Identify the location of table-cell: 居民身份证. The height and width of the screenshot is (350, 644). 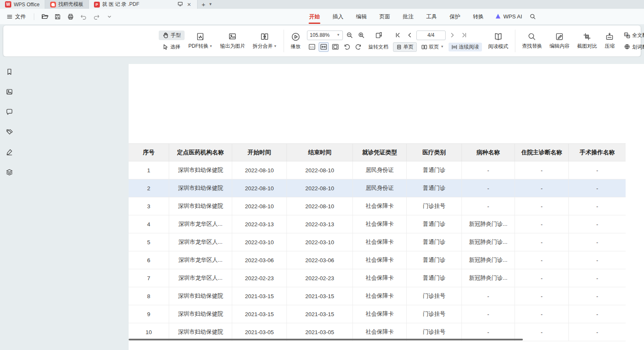
(380, 188).